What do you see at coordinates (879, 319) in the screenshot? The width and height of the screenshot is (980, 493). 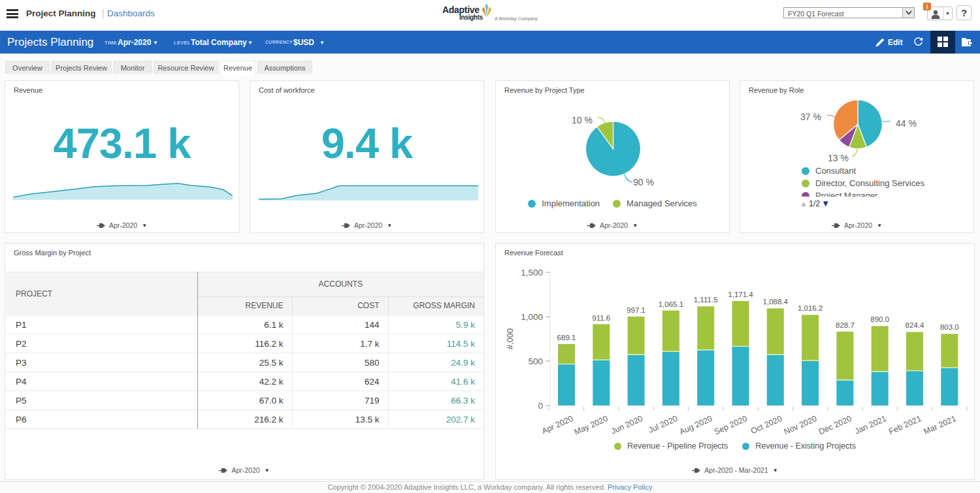 I see `svg-text: 890.0` at bounding box center [879, 319].